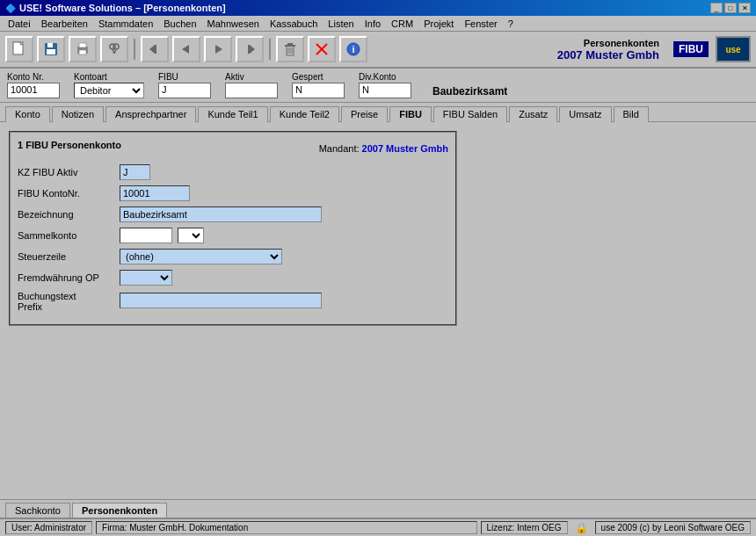  What do you see at coordinates (250, 49) in the screenshot?
I see `last-button` at bounding box center [250, 49].